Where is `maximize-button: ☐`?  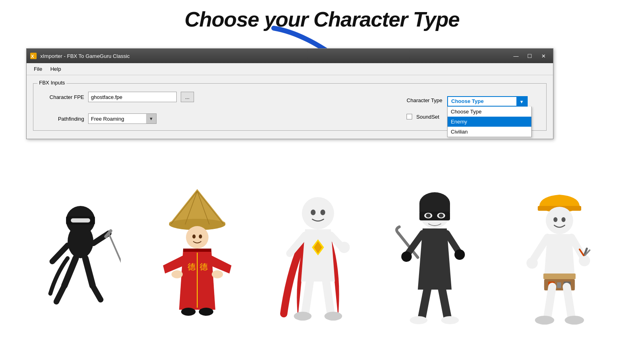 maximize-button: ☐ is located at coordinates (530, 56).